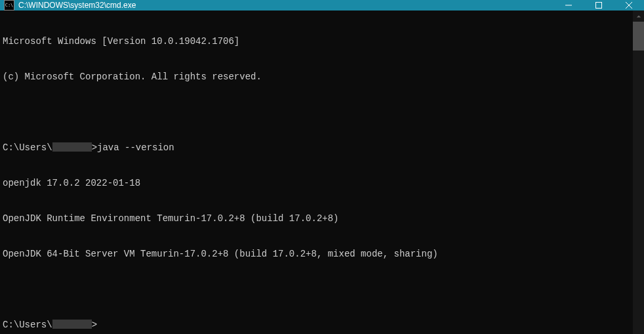 The image size is (644, 334). I want to click on maximize-icon, so click(599, 5).